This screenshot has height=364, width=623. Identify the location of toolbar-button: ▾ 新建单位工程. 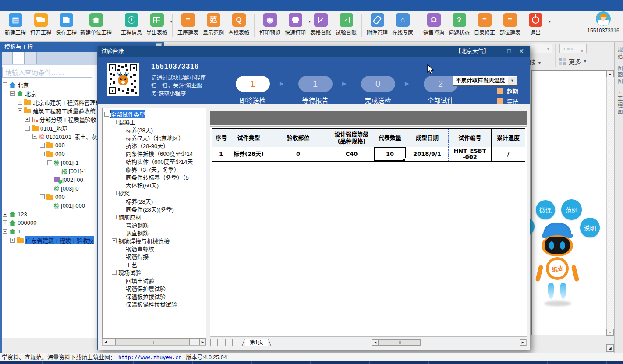
(96, 25).